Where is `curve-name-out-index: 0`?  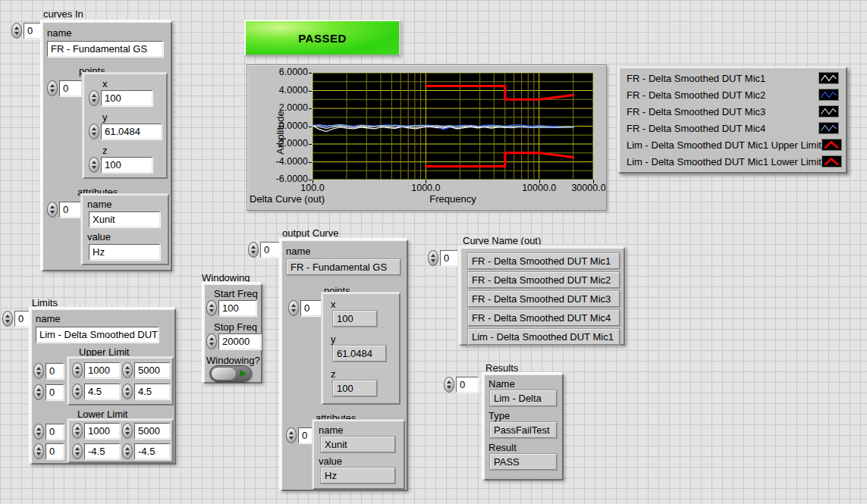
curve-name-out-index: 0 is located at coordinates (445, 258).